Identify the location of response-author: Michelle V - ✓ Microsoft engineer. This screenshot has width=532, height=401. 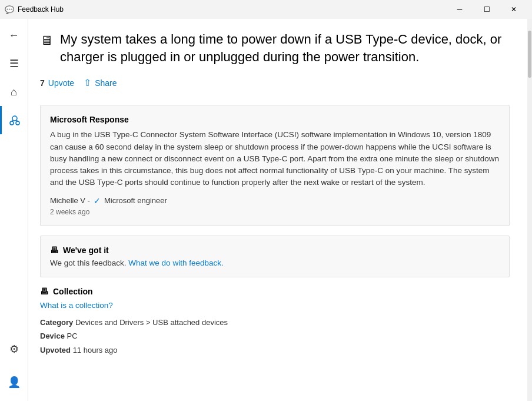
(275, 201).